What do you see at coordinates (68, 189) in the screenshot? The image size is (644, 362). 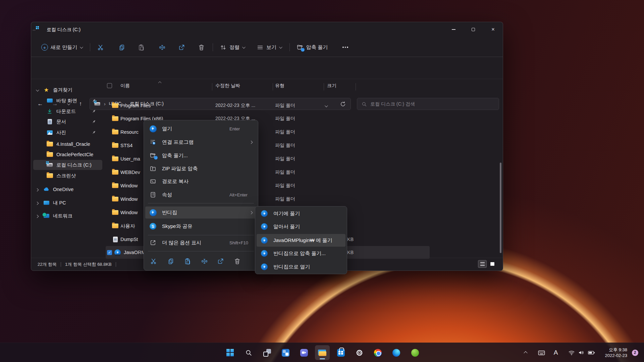 I see `sidebar-item-onedrive: OneDrive` at bounding box center [68, 189].